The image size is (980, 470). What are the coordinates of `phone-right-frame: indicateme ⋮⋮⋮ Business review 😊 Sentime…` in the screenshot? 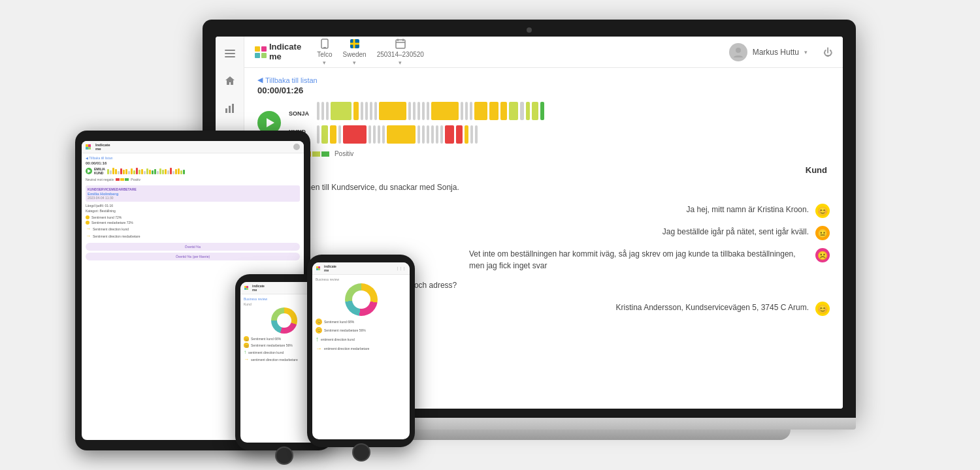 It's located at (361, 351).